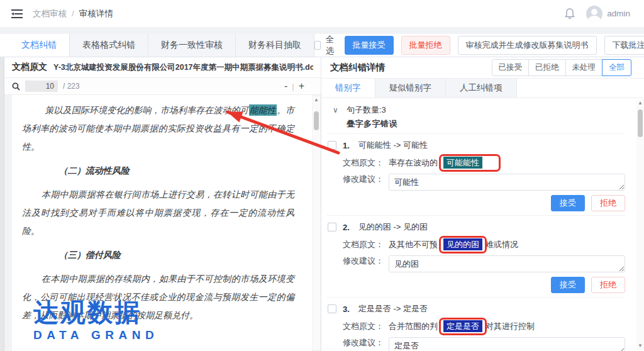  What do you see at coordinates (393, 309) in the screenshot?
I see `item-rule: 定是是否 -> 定是否` at bounding box center [393, 309].